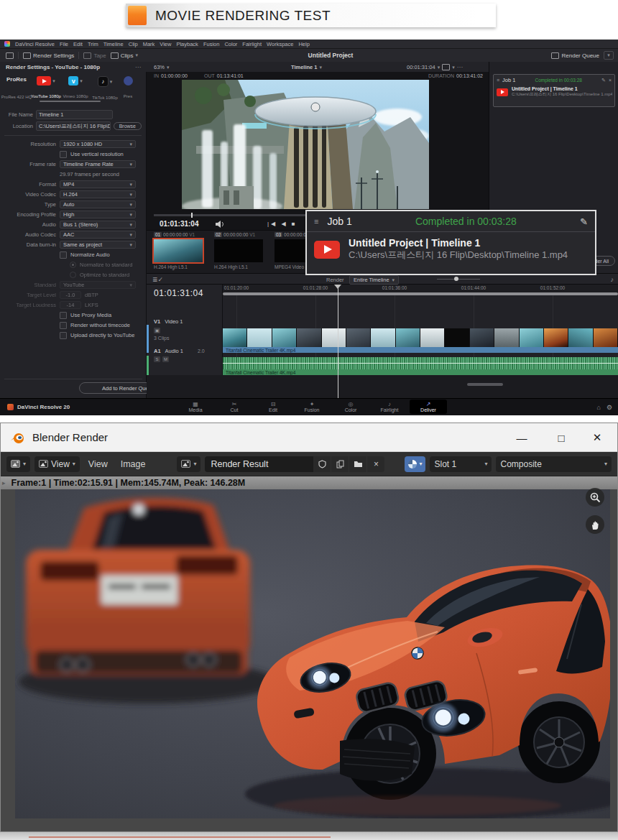  Describe the element at coordinates (162, 68) in the screenshot. I see `viewer-zoom-dropdown: 63% ▾` at that location.